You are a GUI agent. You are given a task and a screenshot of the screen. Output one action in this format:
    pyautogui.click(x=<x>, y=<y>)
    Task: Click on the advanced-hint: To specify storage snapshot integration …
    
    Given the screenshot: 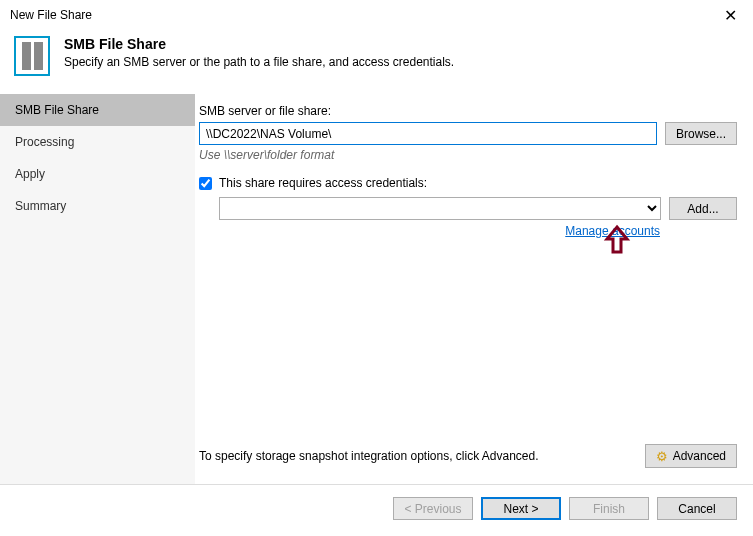 What is the action you would take?
    pyautogui.click(x=369, y=456)
    